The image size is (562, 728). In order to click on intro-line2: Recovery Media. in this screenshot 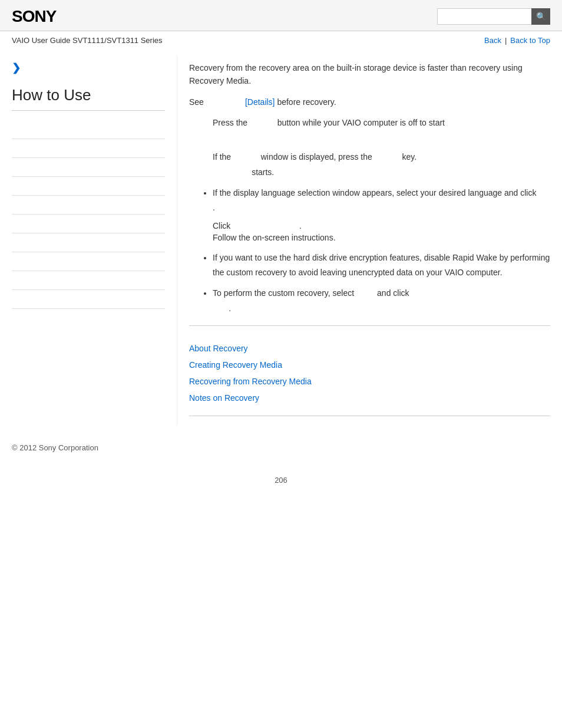, I will do `click(220, 81)`.